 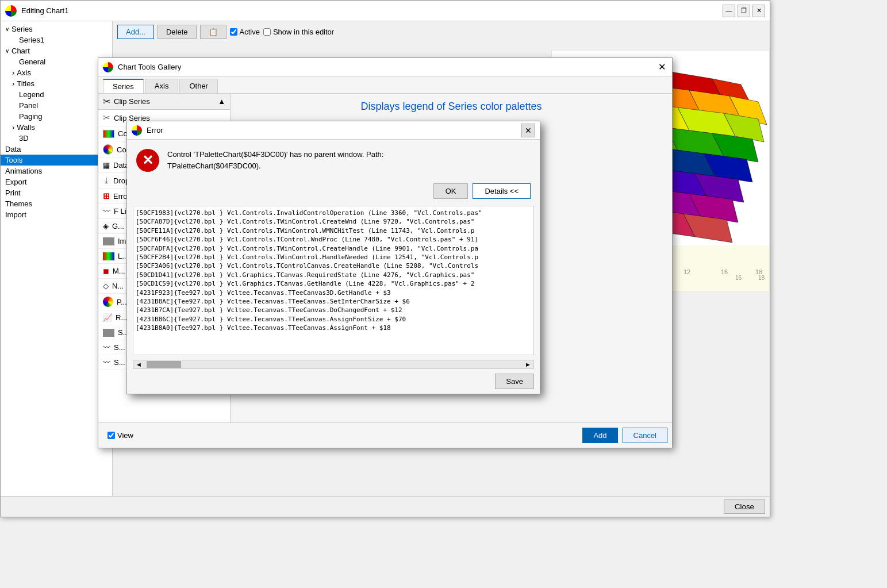 I want to click on delete-button: Delete, so click(x=177, y=32).